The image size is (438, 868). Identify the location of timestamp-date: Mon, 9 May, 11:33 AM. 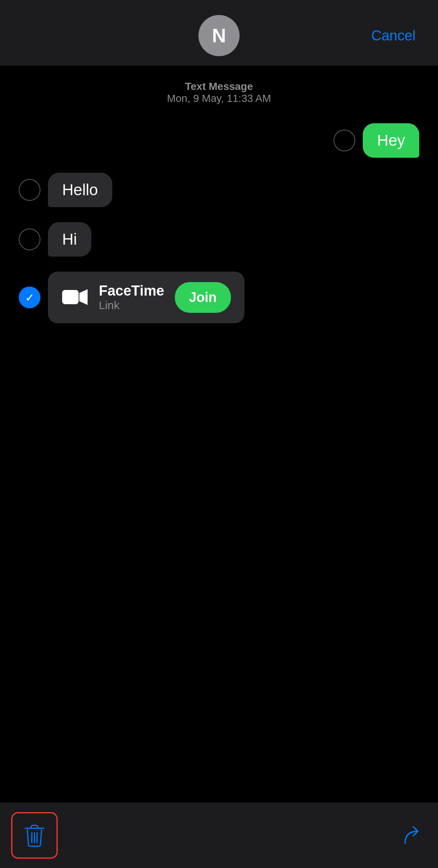
(219, 99).